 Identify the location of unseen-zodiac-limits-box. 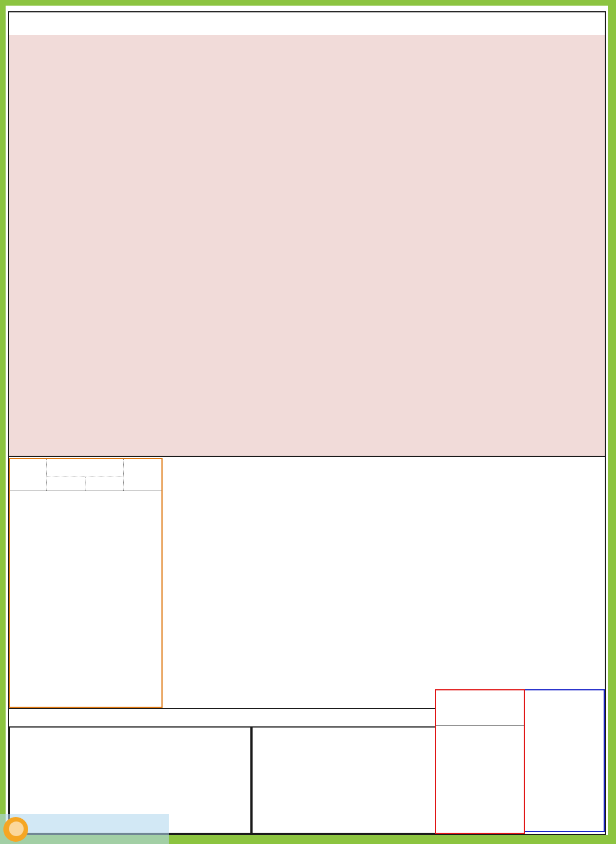
(480, 762).